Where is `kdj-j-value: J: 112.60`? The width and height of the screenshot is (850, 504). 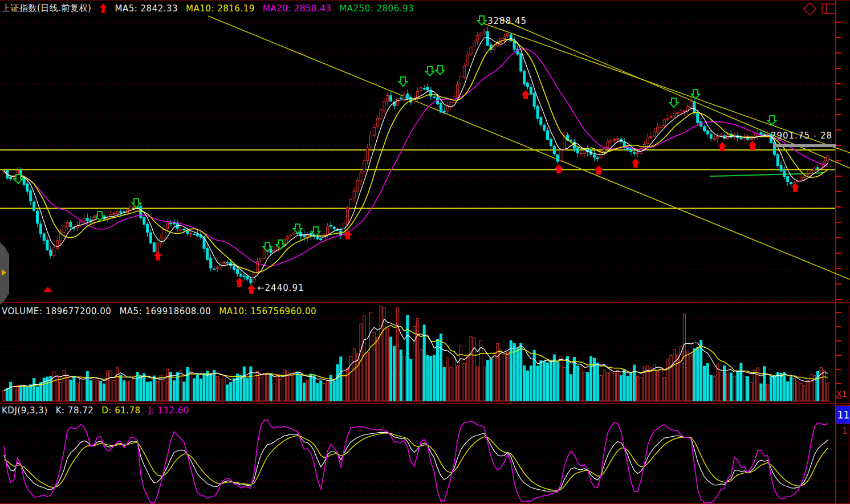 kdj-j-value: J: 112.60 is located at coordinates (169, 410).